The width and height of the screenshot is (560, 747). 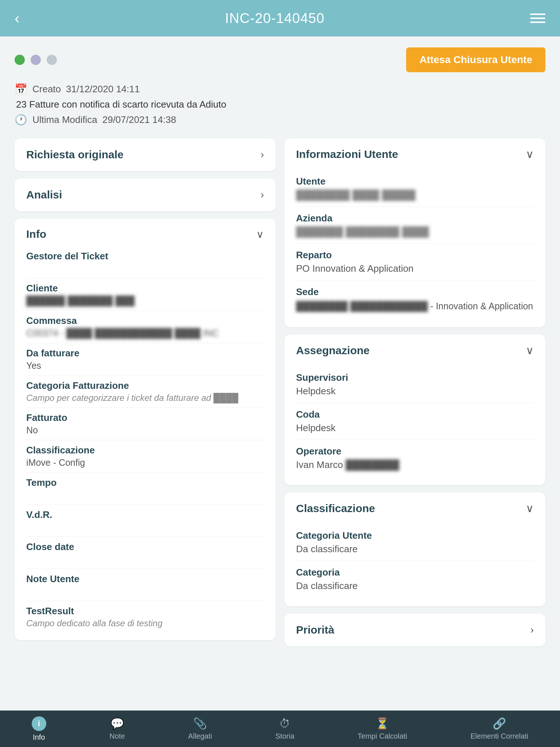 I want to click on info-field-label-9: Close date, so click(x=145, y=547).